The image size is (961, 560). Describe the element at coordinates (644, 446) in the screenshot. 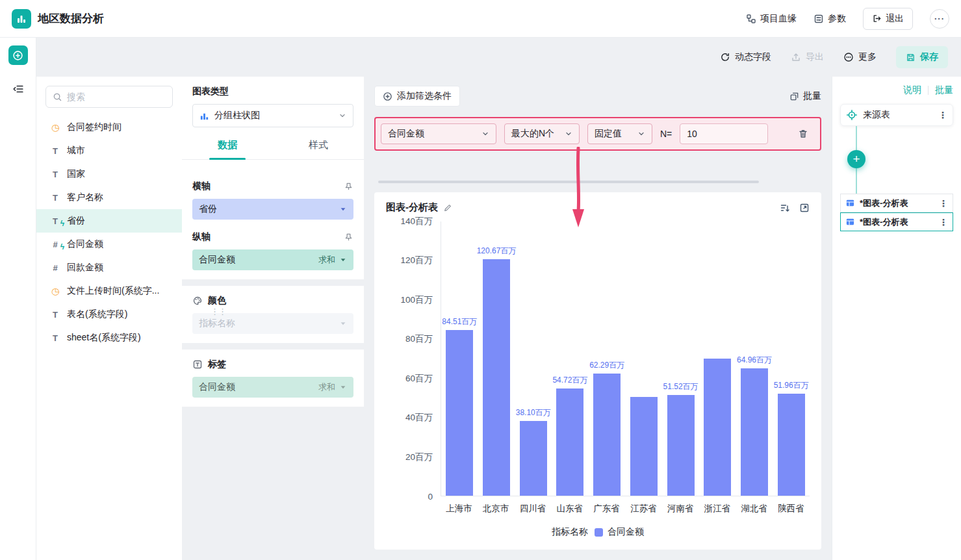

I see `bar-江苏省` at that location.